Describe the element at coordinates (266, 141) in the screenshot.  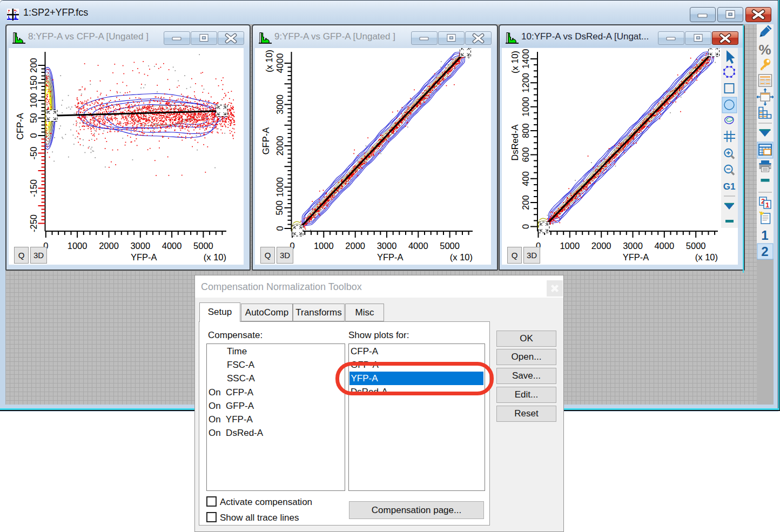
I see `svg-text: GFP-A` at that location.